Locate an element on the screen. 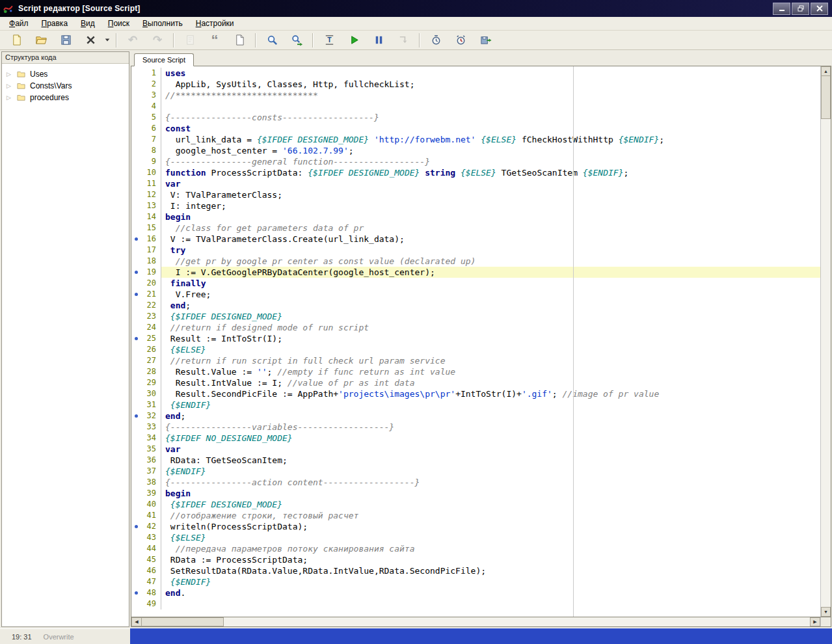 The height and width of the screenshot is (644, 832). code-text: RData := ProcessScriptData; is located at coordinates (490, 559).